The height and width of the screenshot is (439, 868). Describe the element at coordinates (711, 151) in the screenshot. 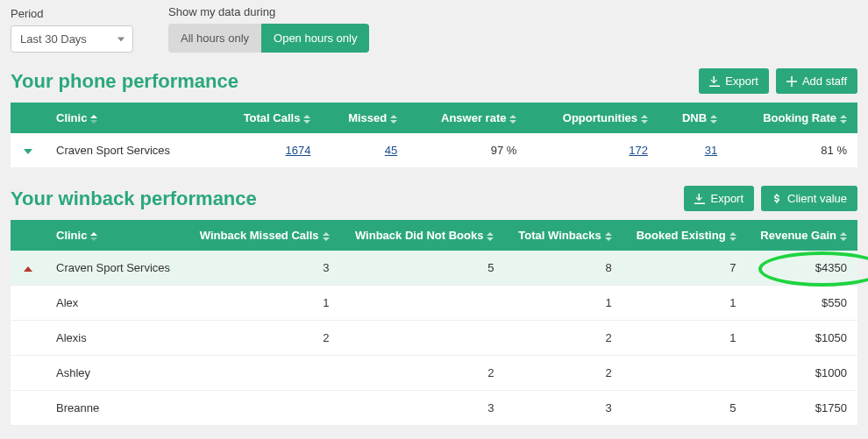

I see `cell-dnb: 31` at that location.